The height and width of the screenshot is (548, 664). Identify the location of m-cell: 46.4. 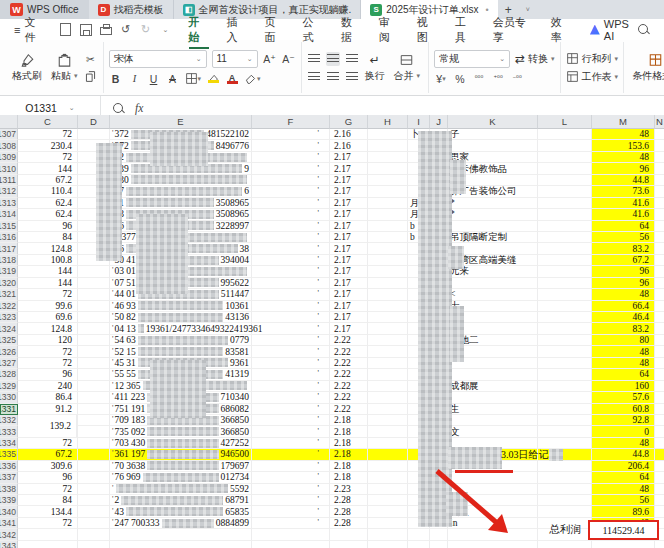
(624, 318).